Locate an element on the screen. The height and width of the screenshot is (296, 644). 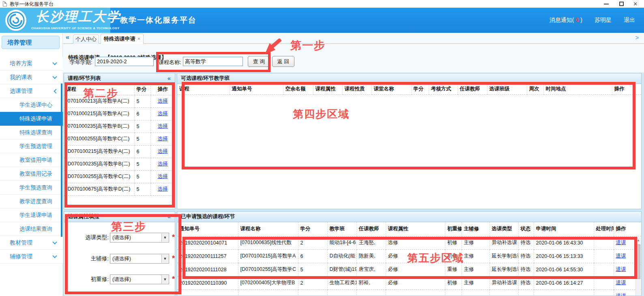
sidebar-item-student-preselect-mgmt: 学生预选管理 is located at coordinates (32, 146).